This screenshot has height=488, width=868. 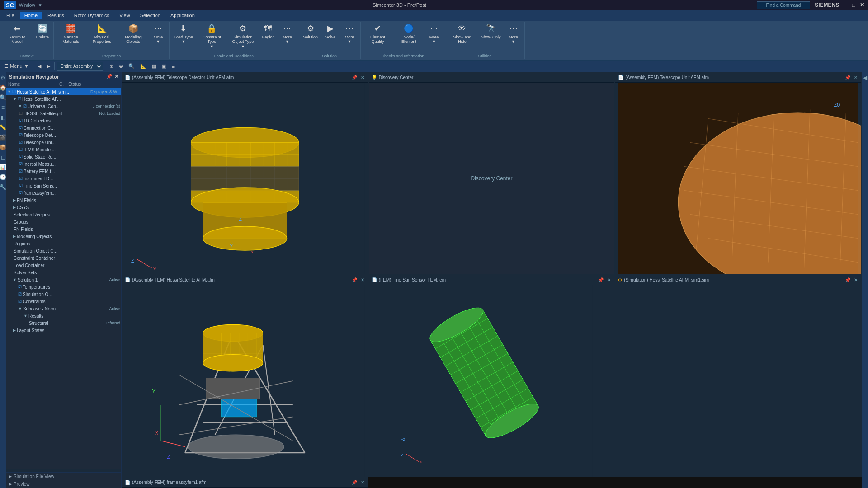 What do you see at coordinates (64, 121) in the screenshot?
I see `tree-item-1d-collectors: ☑ 1D Collectors` at bounding box center [64, 121].